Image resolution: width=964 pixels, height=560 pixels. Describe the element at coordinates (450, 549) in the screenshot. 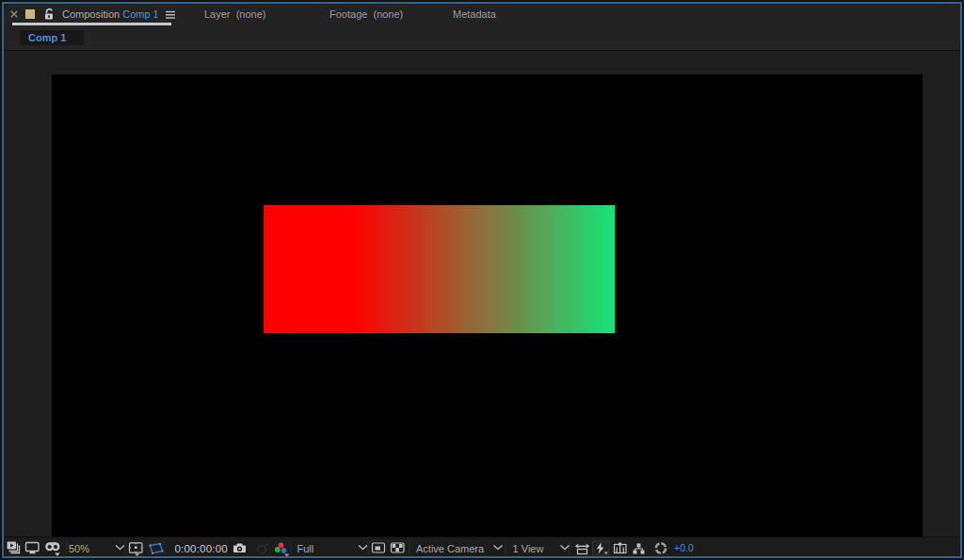

I see `svg-text: Active Camera` at that location.